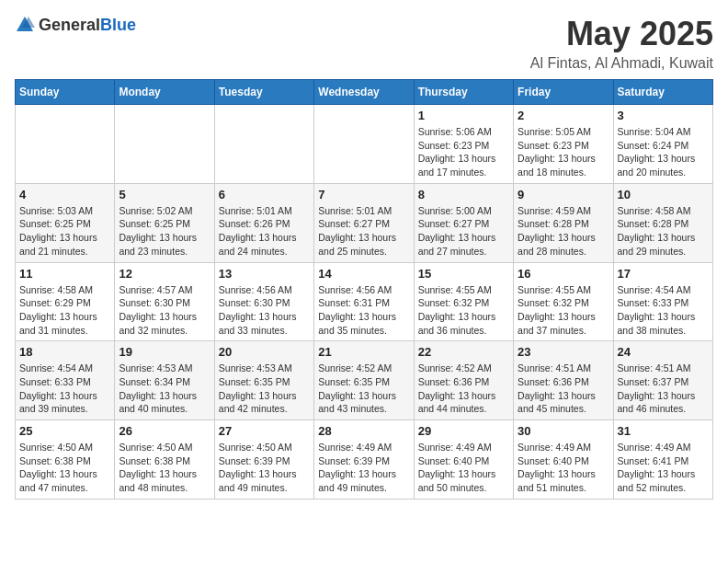  Describe the element at coordinates (65, 92) in the screenshot. I see `calendar-header-sunday: Sunday` at that location.